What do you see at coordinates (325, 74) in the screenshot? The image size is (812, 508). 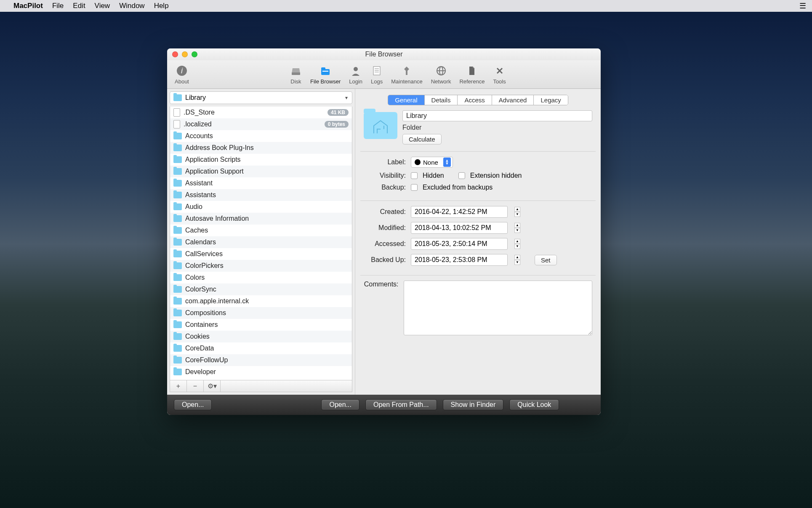 I see `toolbar-file-browser: File Browser` at bounding box center [325, 74].